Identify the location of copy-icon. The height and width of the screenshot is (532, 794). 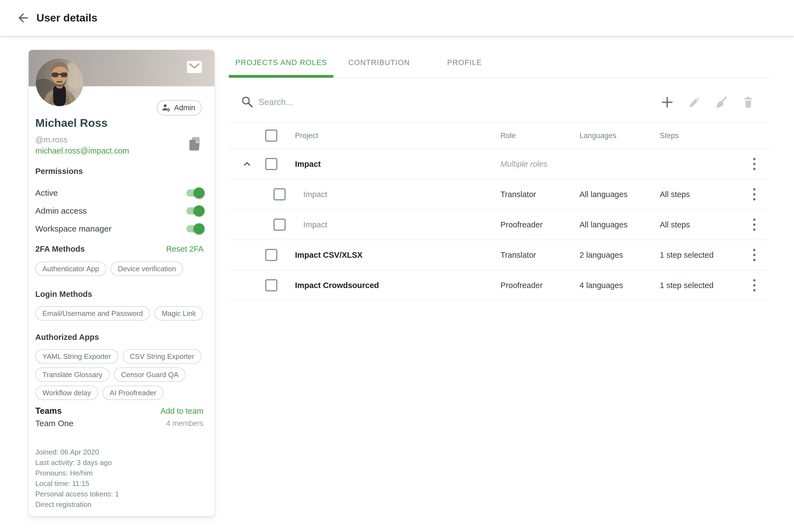
(195, 144).